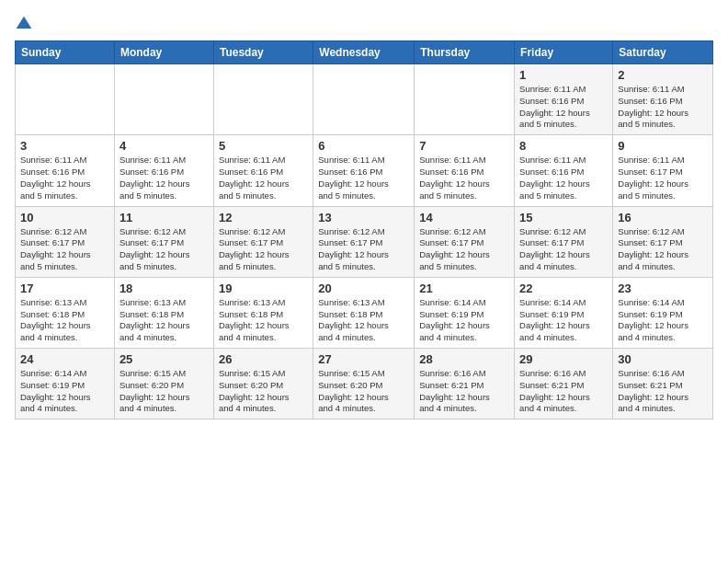 The width and height of the screenshot is (728, 563). I want to click on weekday-header-row: SundayMondayTuesdayWednesdayThursdayFrid…, so click(364, 53).